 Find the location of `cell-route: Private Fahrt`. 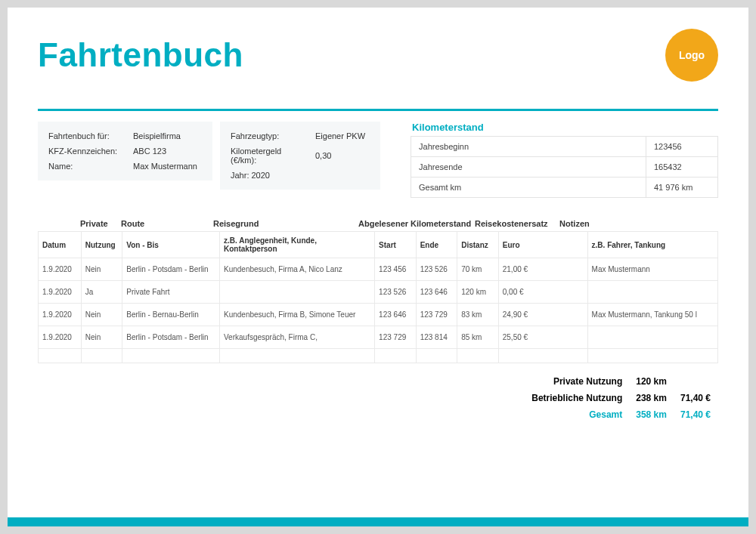

cell-route: Private Fahrt is located at coordinates (171, 292).